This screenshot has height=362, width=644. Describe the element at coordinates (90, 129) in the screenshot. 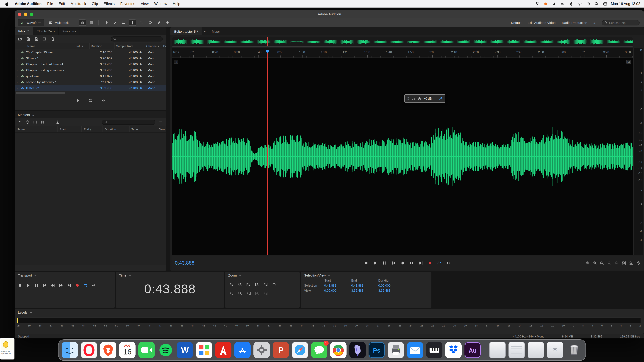

I see `markers-column-headers: NameStartEnd ↑DurationTypeDescr` at that location.